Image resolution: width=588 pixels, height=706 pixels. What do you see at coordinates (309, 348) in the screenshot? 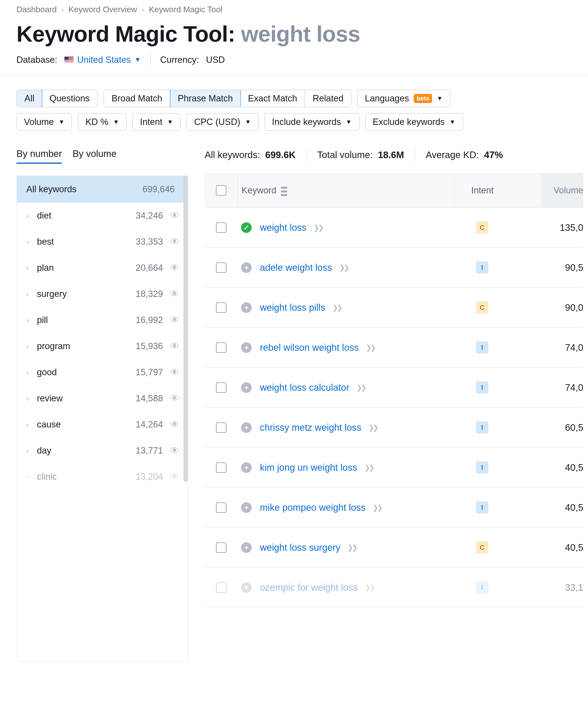
I see `keyword-link: rebel wilson weight loss` at bounding box center [309, 348].